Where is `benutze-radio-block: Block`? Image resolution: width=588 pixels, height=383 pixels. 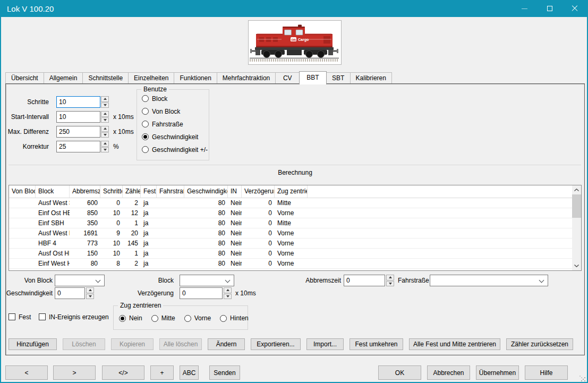
benutze-radio-block: Block is located at coordinates (175, 99).